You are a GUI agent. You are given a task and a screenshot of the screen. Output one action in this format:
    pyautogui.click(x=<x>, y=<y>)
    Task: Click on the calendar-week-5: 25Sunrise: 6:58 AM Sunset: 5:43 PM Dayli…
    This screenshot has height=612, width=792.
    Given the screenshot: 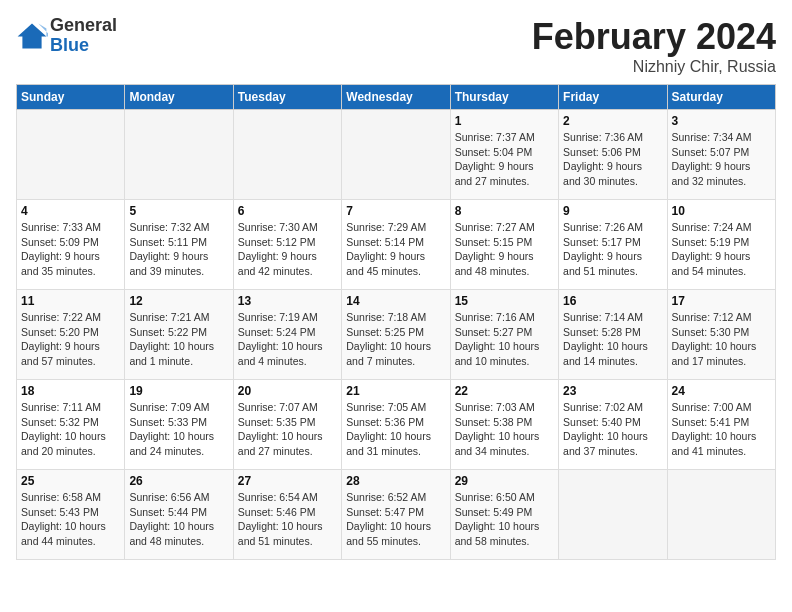 What is the action you would take?
    pyautogui.click(x=396, y=515)
    